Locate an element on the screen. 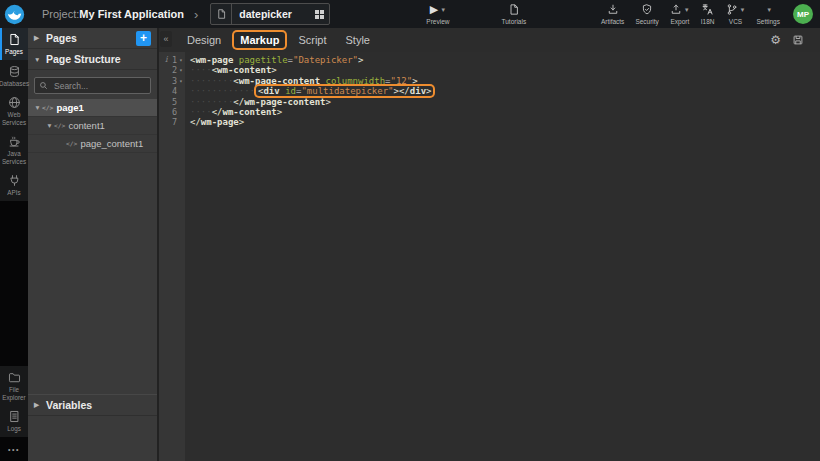 The height and width of the screenshot is (461, 820). rail-spacer is located at coordinates (14, 284).